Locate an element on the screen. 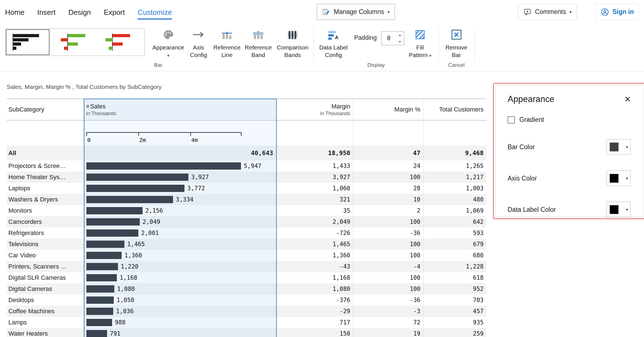  ribbon-group-bar: Appearance ▾ Axis Config is located at coordinates (158, 48).